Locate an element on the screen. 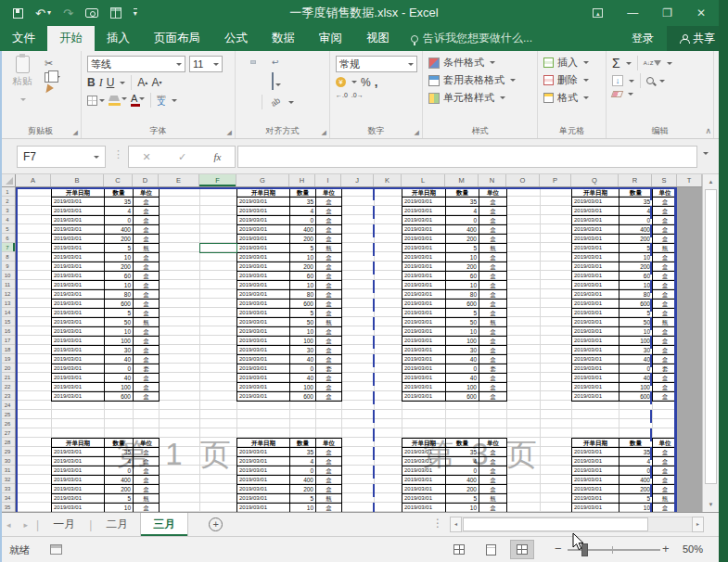 This screenshot has height=562, width=728. row-header-4: 4 is located at coordinates (7, 220).